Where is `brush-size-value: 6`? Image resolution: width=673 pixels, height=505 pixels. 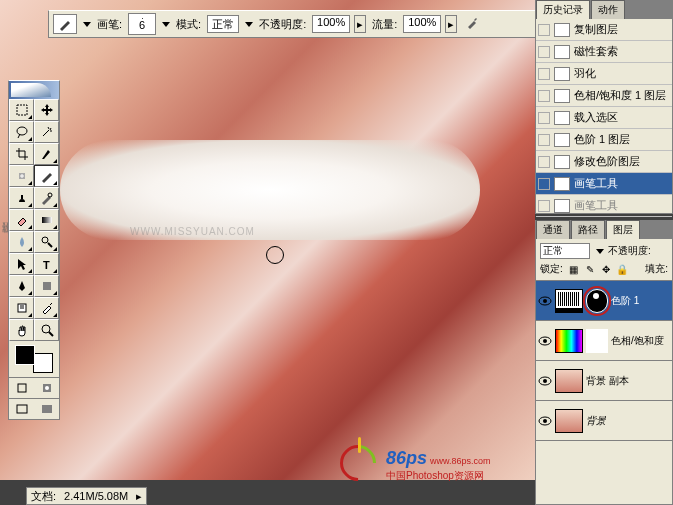
brush-size-value: 6 is located at coordinates (142, 25).